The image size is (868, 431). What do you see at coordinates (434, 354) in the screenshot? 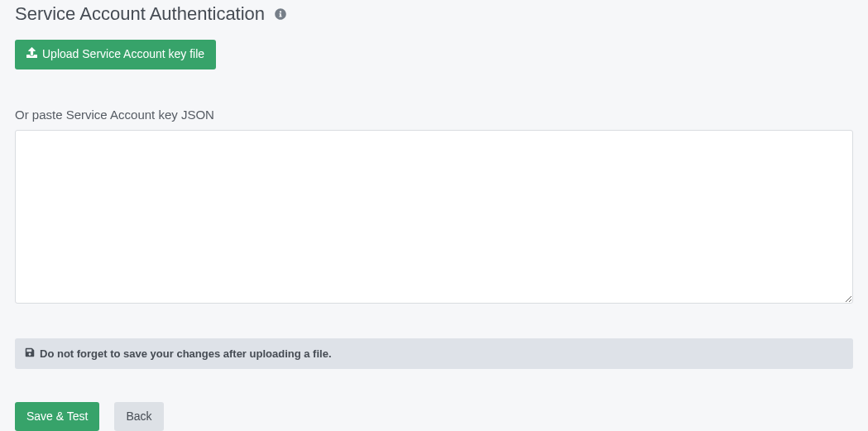
I see `save-reminder-notice: Do not forget to save your changes after…` at bounding box center [434, 354].